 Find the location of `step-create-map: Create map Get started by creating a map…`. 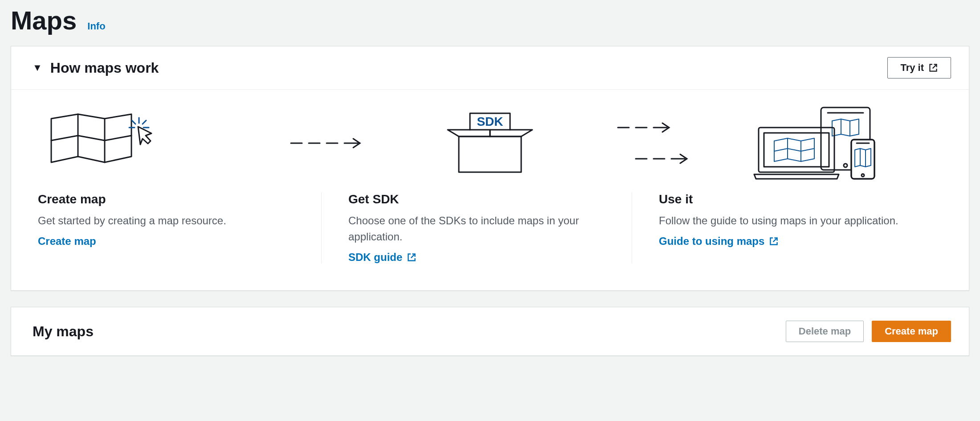

step-create-map: Create map Get started by creating a map… is located at coordinates (180, 228).